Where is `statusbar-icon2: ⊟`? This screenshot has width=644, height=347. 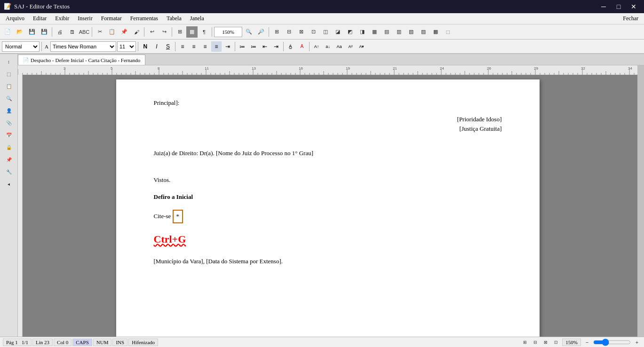 statusbar-icon2: ⊟ is located at coordinates (535, 342).